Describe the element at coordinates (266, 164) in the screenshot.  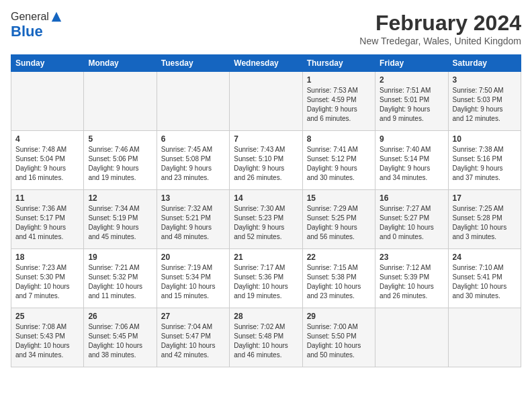
I see `day-content: Sunrise: 7:43 AM Sunset: 5:10 PM Dayligh…` at that location.